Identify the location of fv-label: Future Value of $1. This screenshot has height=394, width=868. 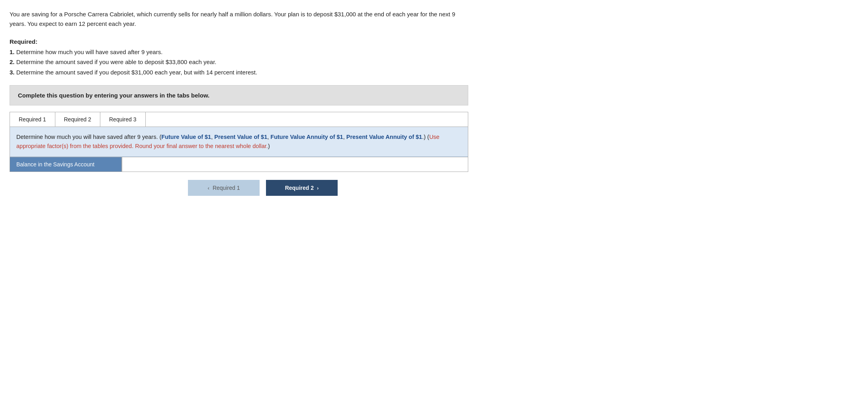
(186, 137).